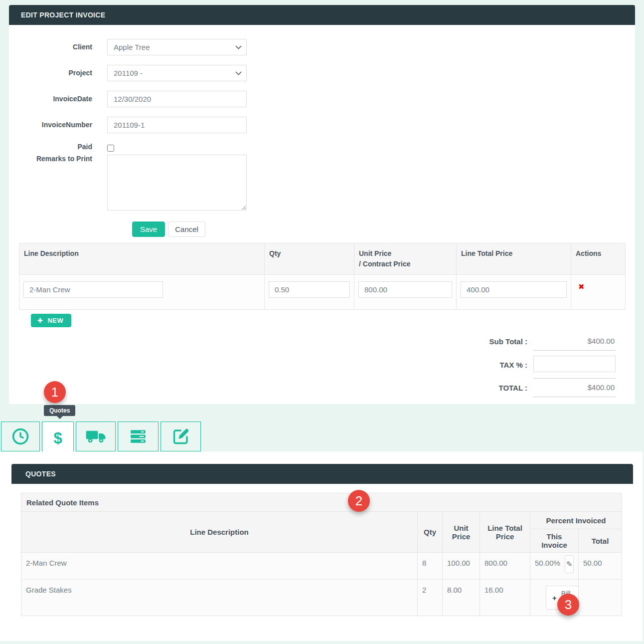 The width and height of the screenshot is (644, 644). What do you see at coordinates (96, 436) in the screenshot?
I see `truck-icon` at bounding box center [96, 436].